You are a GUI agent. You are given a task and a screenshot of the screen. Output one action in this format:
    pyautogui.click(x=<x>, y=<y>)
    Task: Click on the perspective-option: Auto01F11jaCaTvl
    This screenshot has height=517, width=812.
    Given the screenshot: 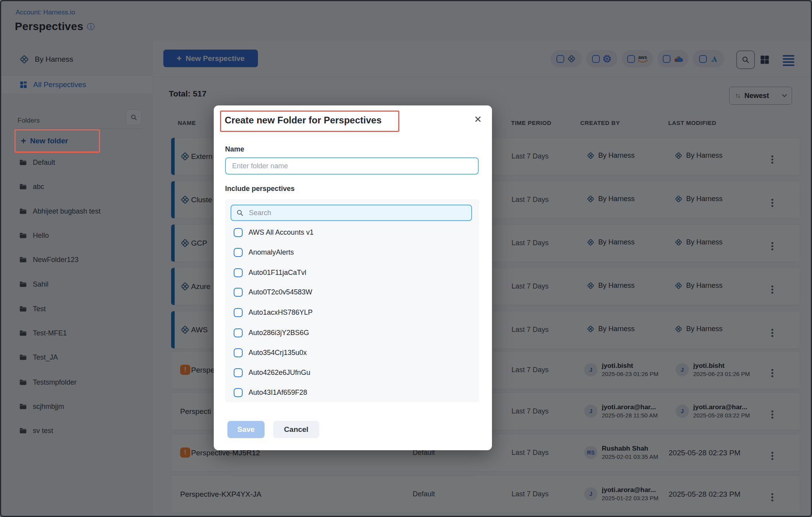 What is the action you would take?
    pyautogui.click(x=270, y=273)
    